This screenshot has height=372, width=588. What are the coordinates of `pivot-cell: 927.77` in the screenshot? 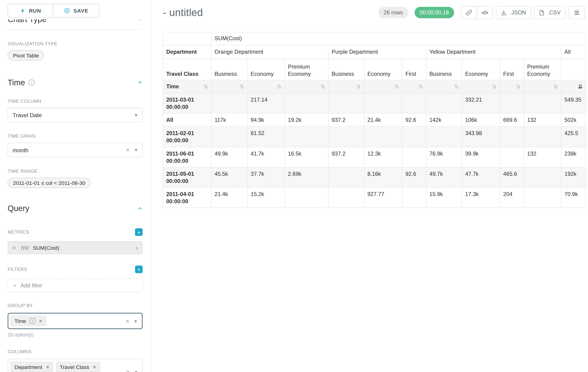 It's located at (383, 197).